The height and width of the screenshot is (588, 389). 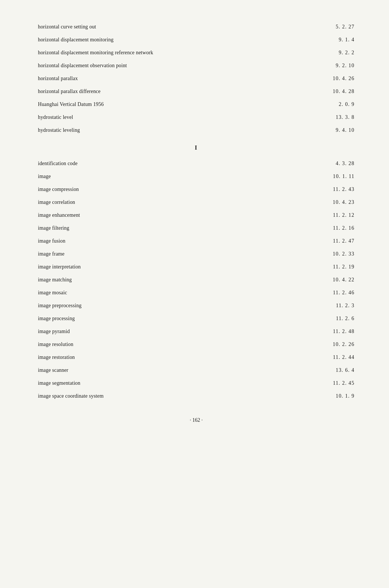 What do you see at coordinates (60, 305) in the screenshot?
I see `index-term: image preprocessing` at bounding box center [60, 305].